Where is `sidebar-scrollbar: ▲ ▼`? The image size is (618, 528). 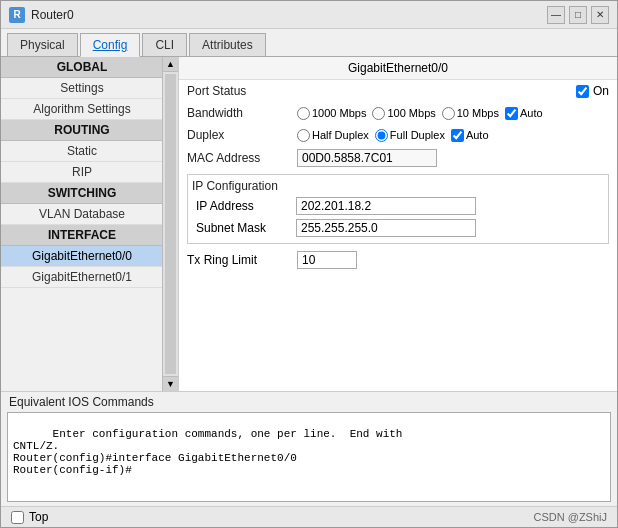
sidebar-scrollbar: ▲ ▼ is located at coordinates (170, 224).